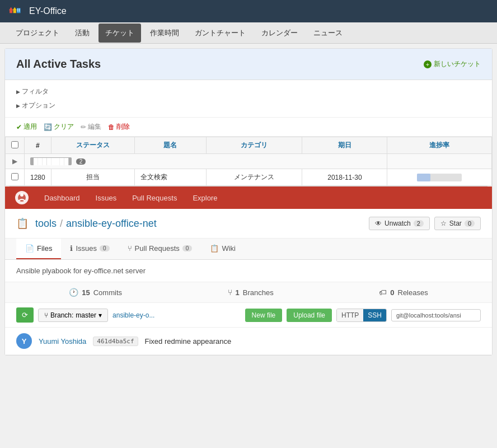  What do you see at coordinates (248, 292) in the screenshot?
I see `commits-bar: 🕐 15 Commits ⑂ 1 Branches 🏷 0 Releases` at bounding box center [248, 292].